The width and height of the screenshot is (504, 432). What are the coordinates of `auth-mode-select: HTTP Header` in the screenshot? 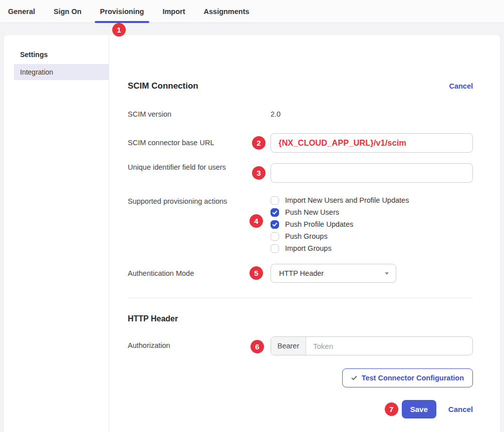 It's located at (334, 273).